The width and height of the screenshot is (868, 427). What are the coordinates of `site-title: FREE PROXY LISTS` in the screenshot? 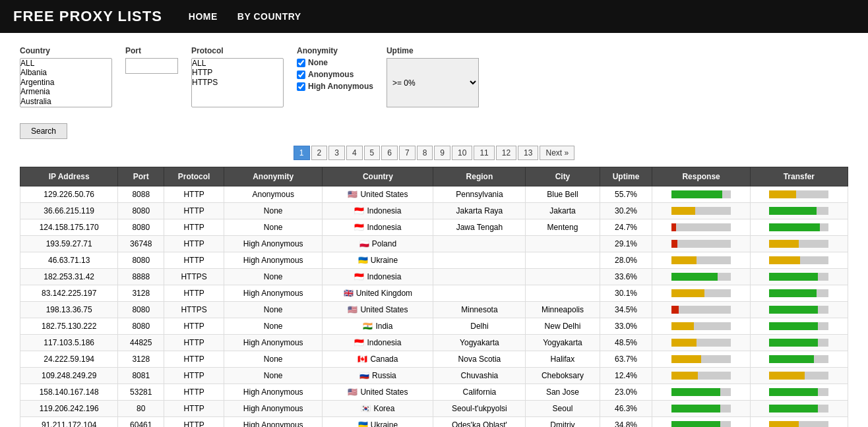 It's located at (88, 16).